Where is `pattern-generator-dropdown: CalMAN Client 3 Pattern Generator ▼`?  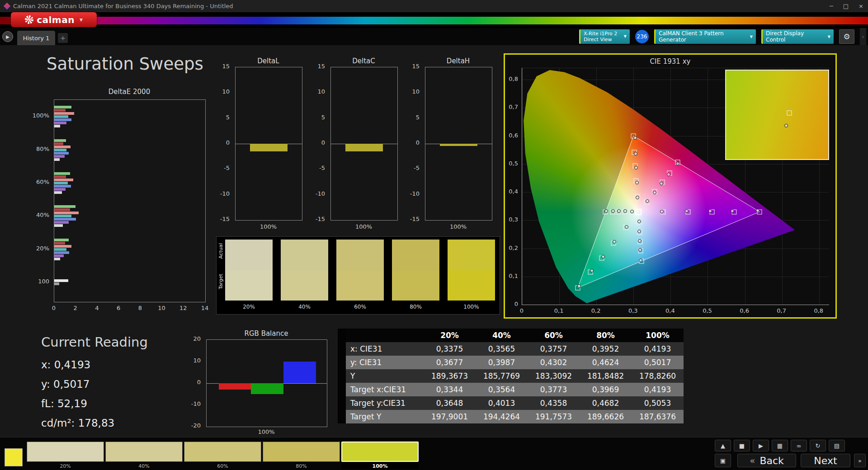 pattern-generator-dropdown: CalMAN Client 3 Pattern Generator ▼ is located at coordinates (705, 37).